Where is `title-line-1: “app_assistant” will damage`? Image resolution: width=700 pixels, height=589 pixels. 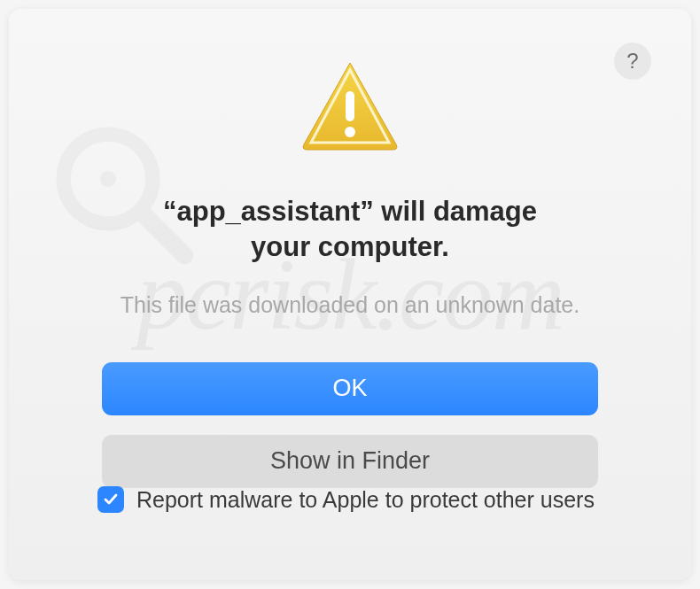 title-line-1: “app_assistant” will damage is located at coordinates (350, 211).